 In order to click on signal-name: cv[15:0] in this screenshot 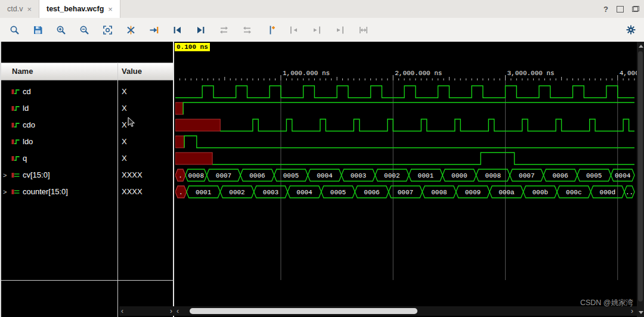, I will do `click(36, 175)`.